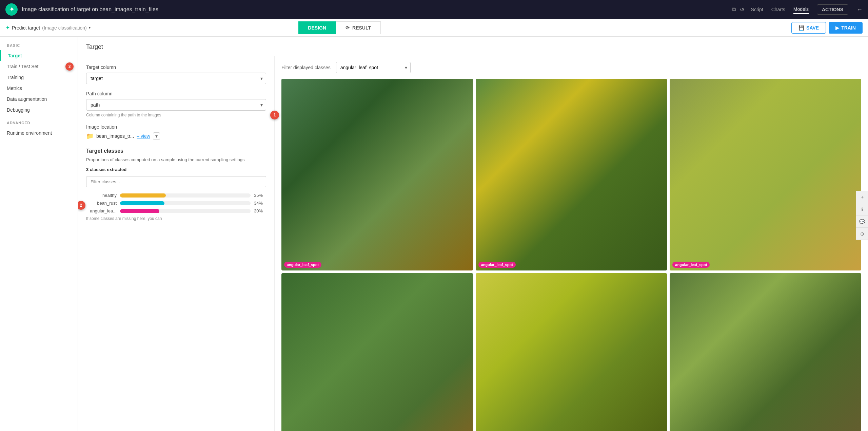  I want to click on classes-count: 3 classes extracted, so click(176, 170).